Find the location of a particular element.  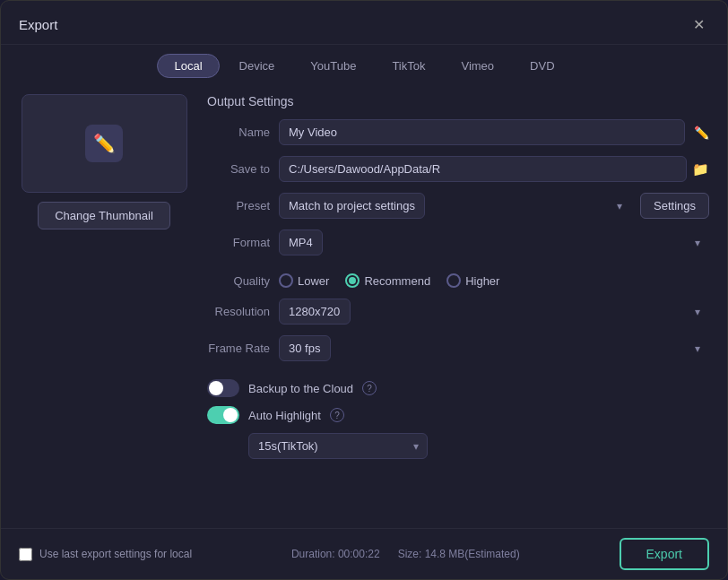

name-input is located at coordinates (482, 133).